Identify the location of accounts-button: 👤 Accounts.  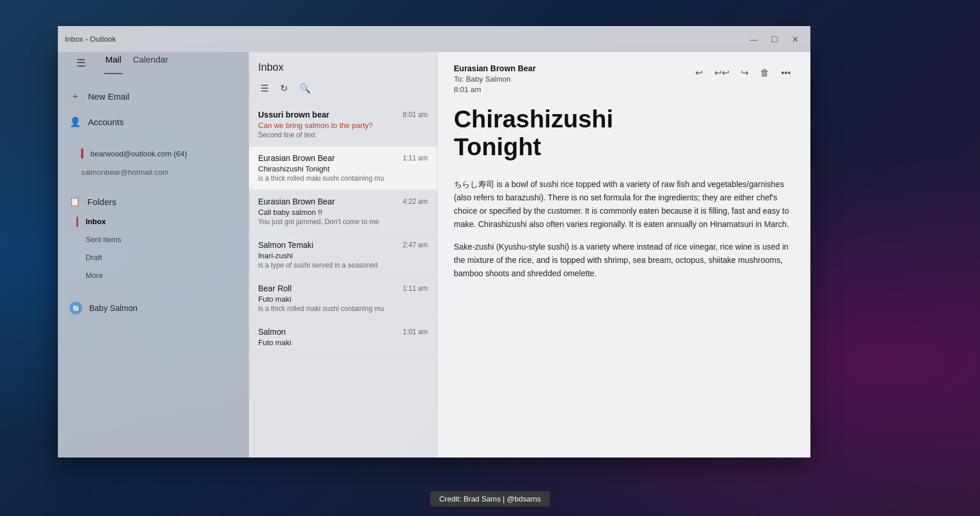
(153, 122).